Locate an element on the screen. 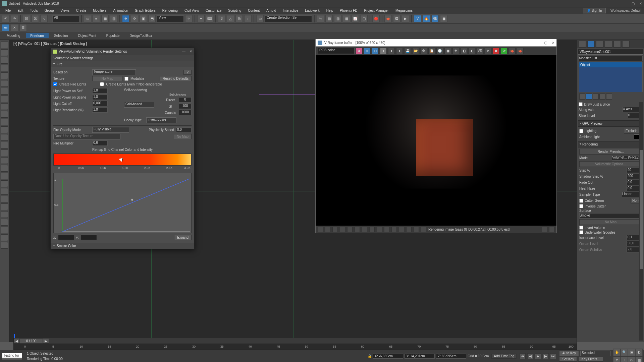 The image size is (644, 362). sign-in-button: 👤 Sign In is located at coordinates (594, 11).